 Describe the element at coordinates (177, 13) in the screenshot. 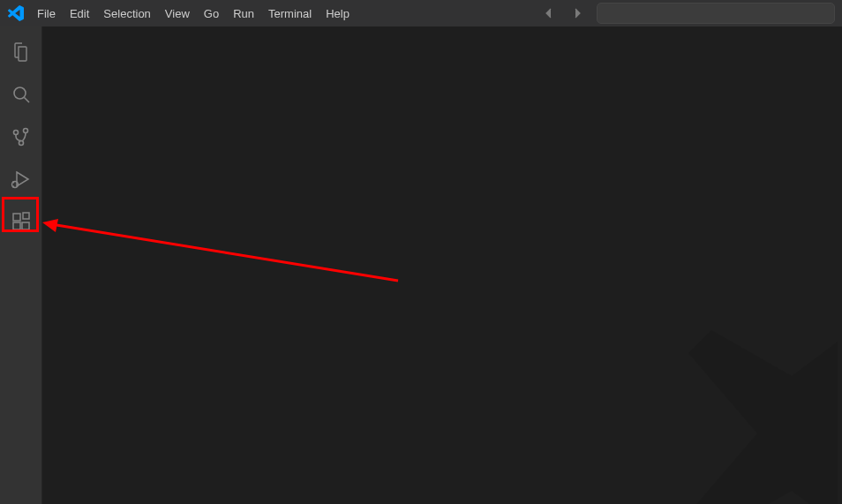

I see `menu-view: View` at that location.